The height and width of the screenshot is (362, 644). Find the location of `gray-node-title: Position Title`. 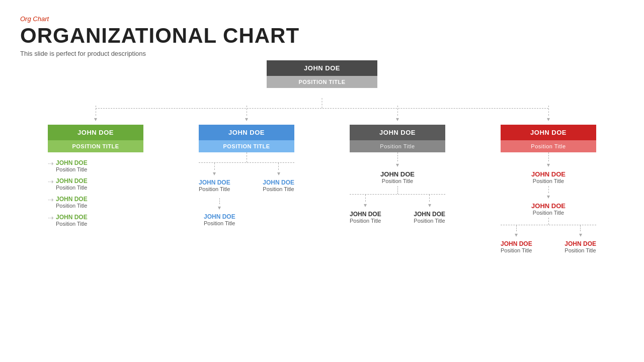

gray-node-title: Position Title is located at coordinates (397, 146).